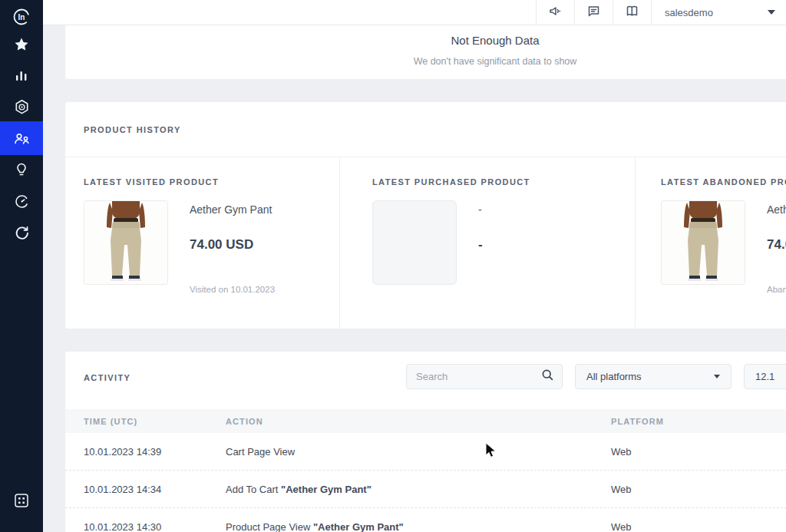 The width and height of the screenshot is (786, 532). I want to click on product-image-placeholder, so click(414, 243).